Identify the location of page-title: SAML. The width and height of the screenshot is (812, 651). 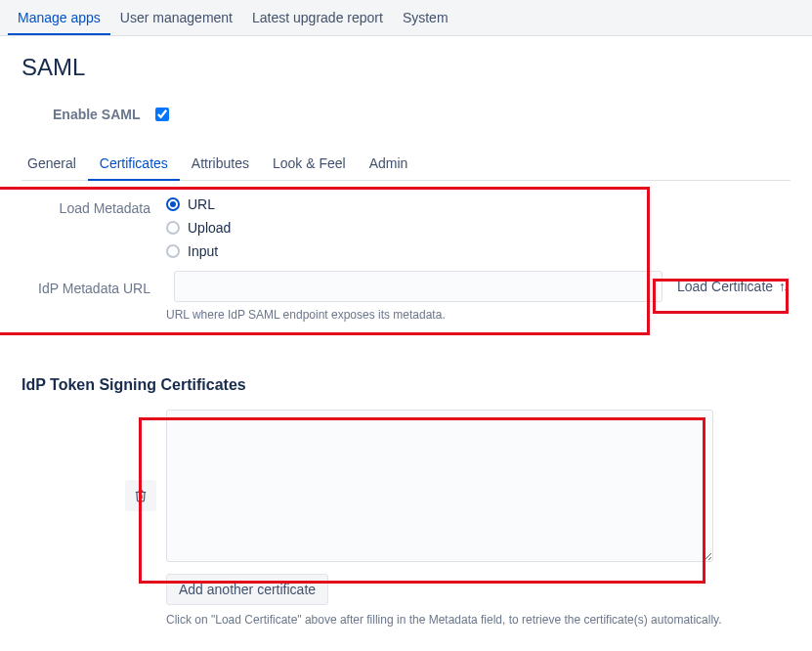
(406, 67).